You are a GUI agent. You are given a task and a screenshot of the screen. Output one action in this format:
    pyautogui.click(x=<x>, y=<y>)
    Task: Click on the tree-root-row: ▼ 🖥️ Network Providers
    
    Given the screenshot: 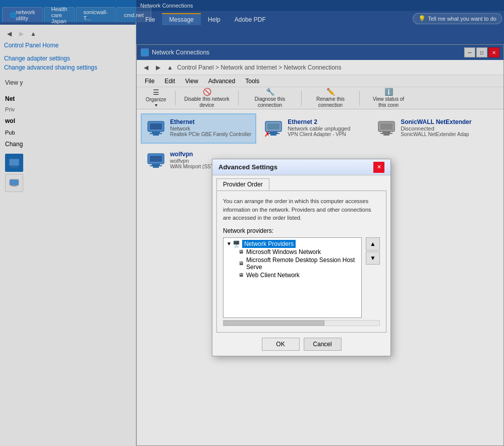 What is the action you would take?
    pyautogui.click(x=293, y=244)
    